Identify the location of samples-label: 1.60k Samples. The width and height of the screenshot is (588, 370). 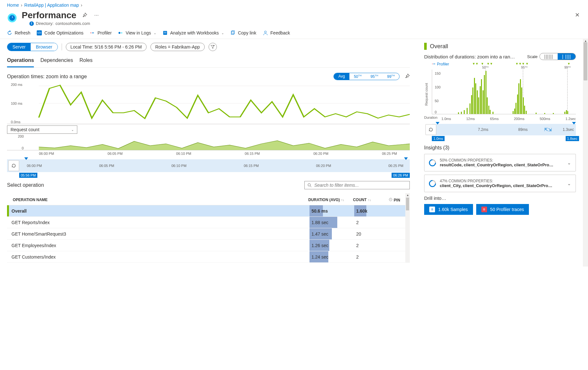
(453, 209).